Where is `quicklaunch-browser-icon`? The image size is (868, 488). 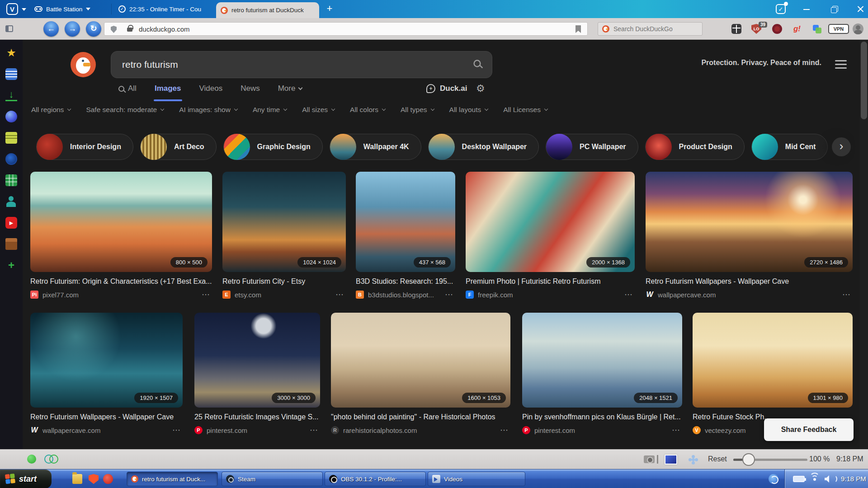
quicklaunch-browser-icon is located at coordinates (108, 479).